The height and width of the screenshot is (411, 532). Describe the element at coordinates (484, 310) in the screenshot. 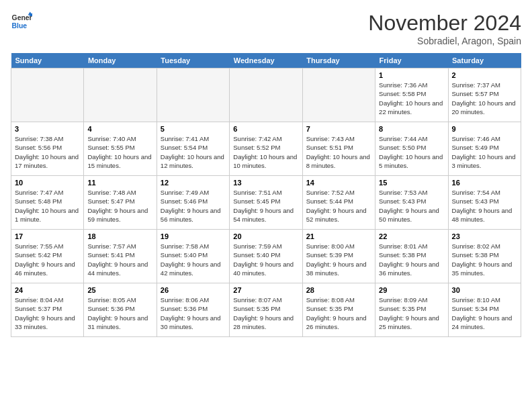

I see `calendar-day-cell: 30 Sunrise: 8:10 AMSunset: 5:34 PMDaylig…` at that location.